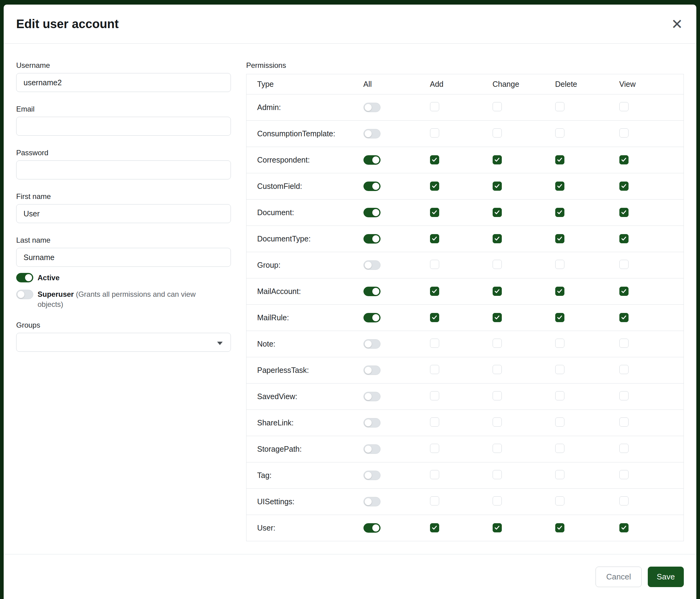  Describe the element at coordinates (124, 126) in the screenshot. I see `email-input` at that location.